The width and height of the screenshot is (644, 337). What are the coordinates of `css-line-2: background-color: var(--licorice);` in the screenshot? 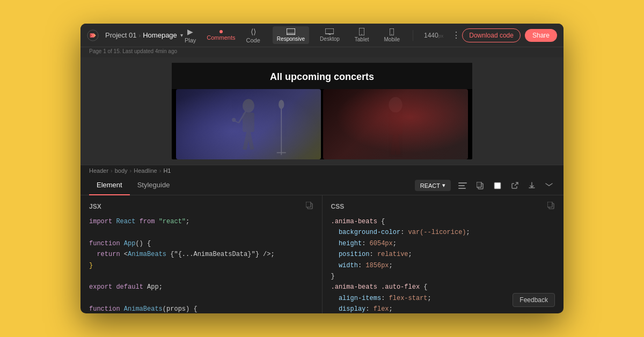 It's located at (443, 232).